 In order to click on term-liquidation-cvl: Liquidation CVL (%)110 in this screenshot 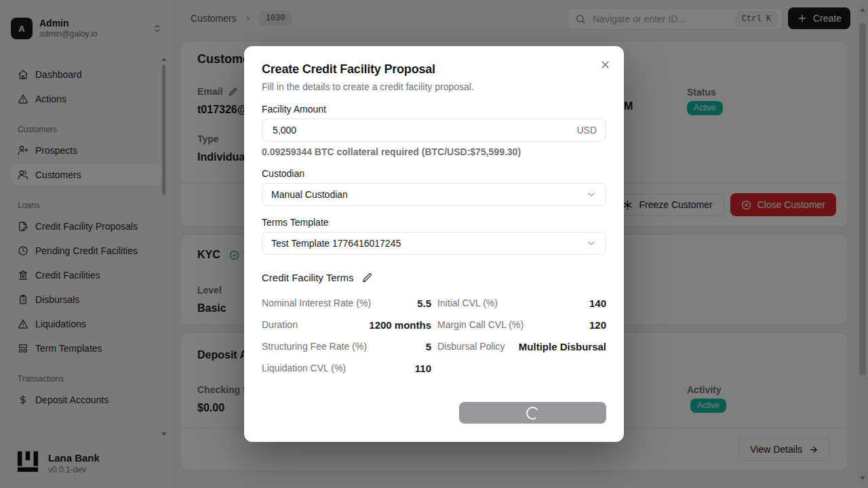, I will do `click(347, 368)`.